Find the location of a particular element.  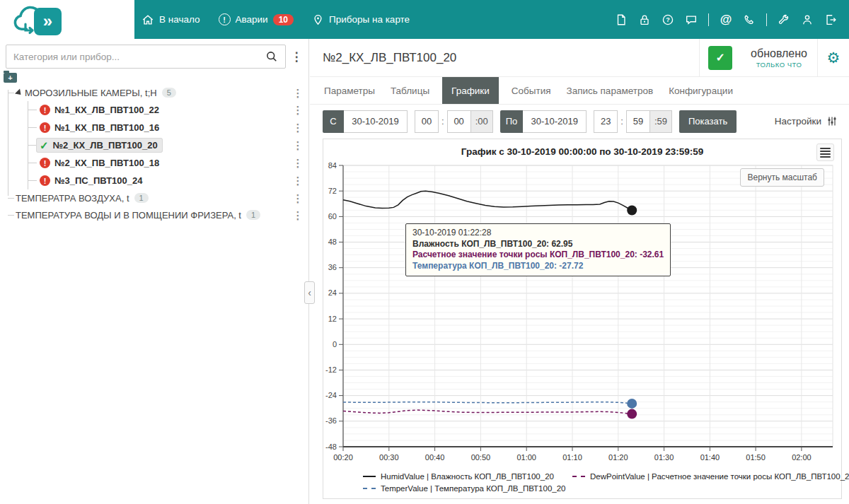

svg-text: 00:50 is located at coordinates (481, 457).